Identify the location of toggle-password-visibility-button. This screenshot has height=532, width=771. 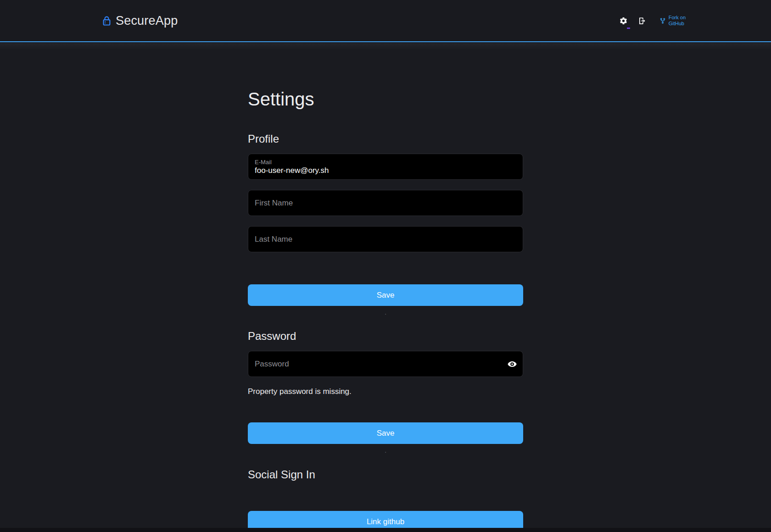
(512, 364).